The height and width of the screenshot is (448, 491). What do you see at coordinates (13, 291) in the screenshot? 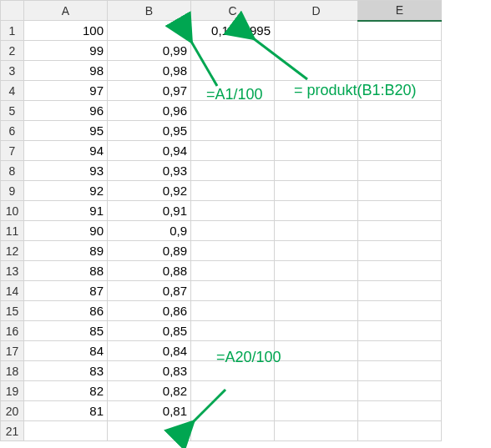
I see `row-header-14: 14` at bounding box center [13, 291].